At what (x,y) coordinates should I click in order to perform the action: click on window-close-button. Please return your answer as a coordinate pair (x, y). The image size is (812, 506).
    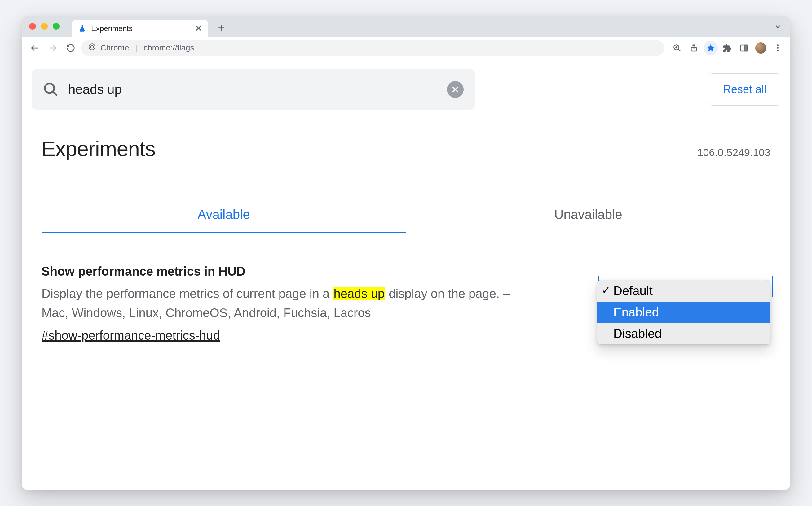
    Looking at the image, I should click on (32, 26).